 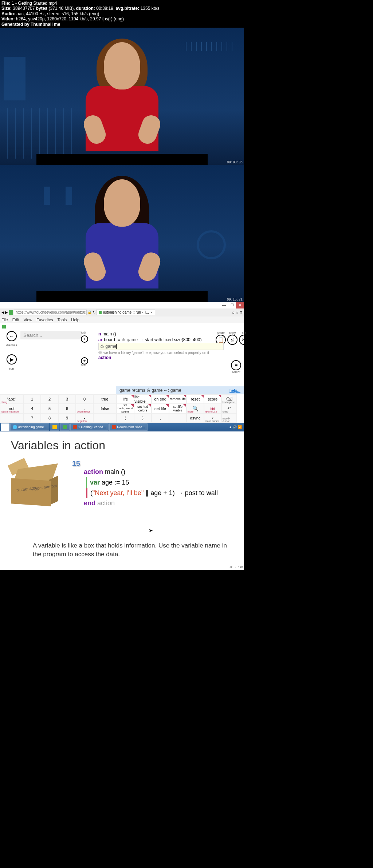 I want to click on key-1: 1, so click(x=32, y=399).